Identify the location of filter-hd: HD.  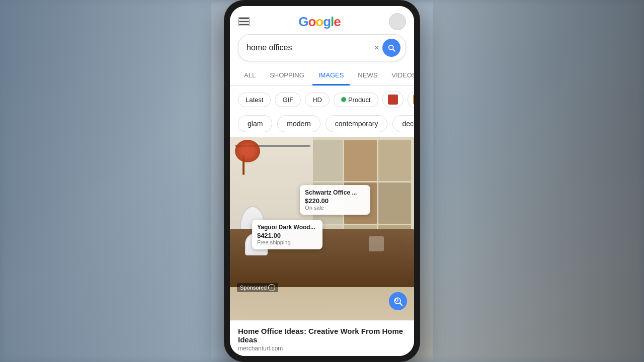
(317, 100).